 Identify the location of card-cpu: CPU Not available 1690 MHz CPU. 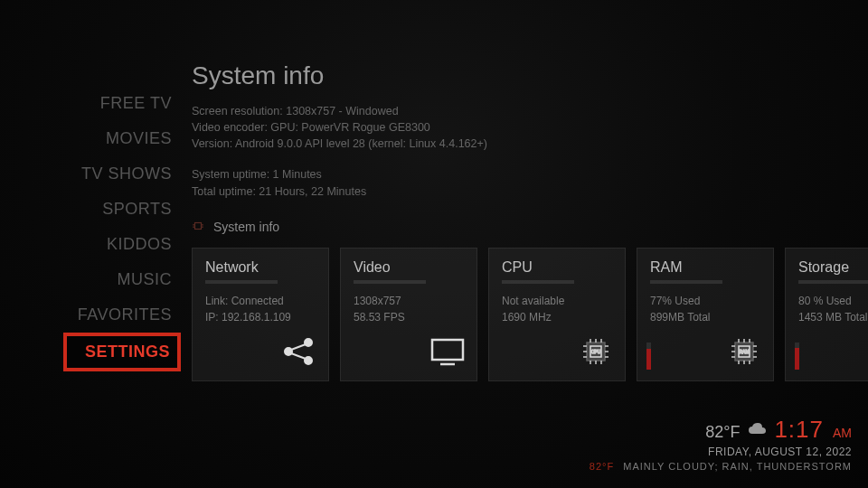
(557, 314).